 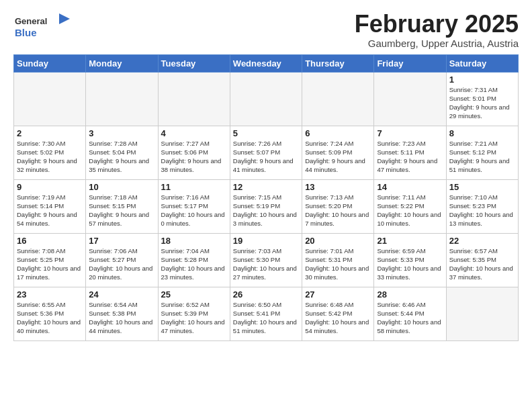 What do you see at coordinates (266, 260) in the screenshot?
I see `calendar-day-19: 19Sunrise: 7:03 AM Sunset: 5:30 PM Dayli…` at bounding box center [266, 260].